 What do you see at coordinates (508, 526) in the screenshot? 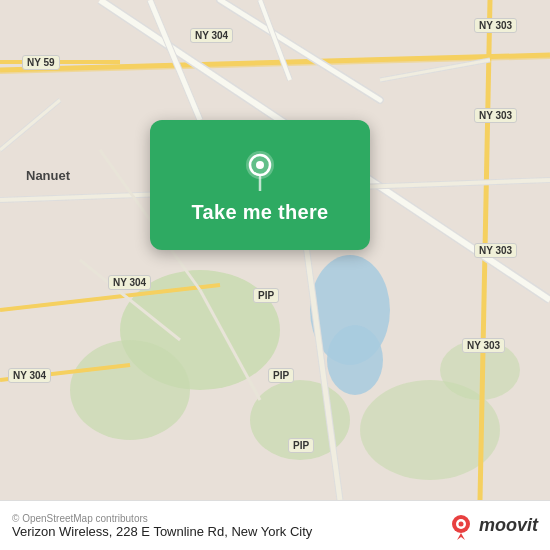
I see `moovit-text: moovit` at bounding box center [508, 526].